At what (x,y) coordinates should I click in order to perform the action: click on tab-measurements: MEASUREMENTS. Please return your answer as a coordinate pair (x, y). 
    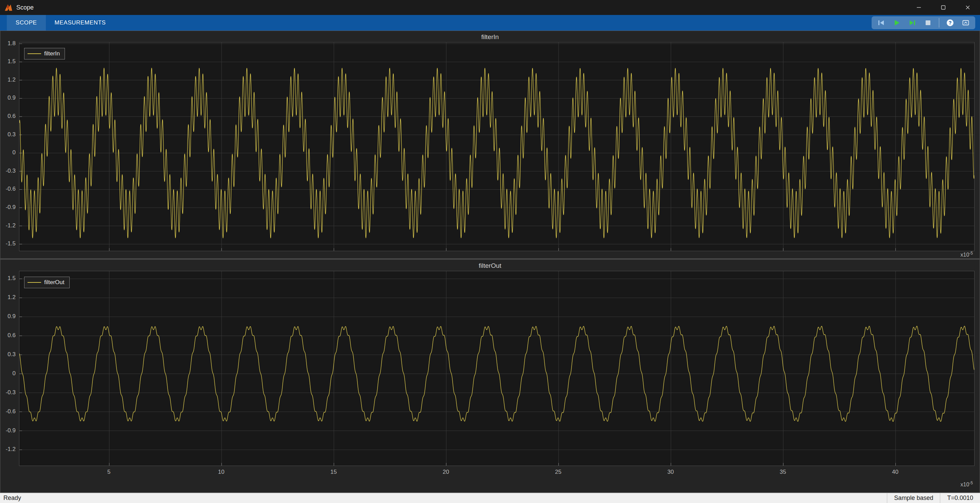
    Looking at the image, I should click on (81, 23).